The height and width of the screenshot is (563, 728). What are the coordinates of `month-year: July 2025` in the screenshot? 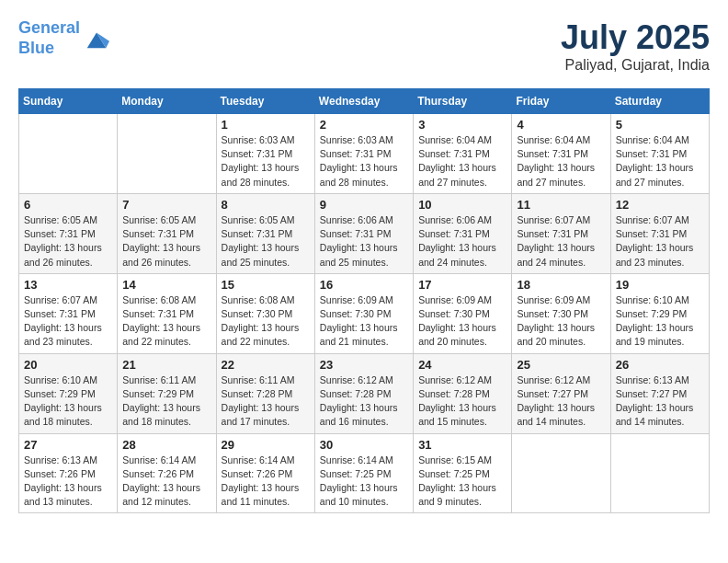 It's located at (635, 38).